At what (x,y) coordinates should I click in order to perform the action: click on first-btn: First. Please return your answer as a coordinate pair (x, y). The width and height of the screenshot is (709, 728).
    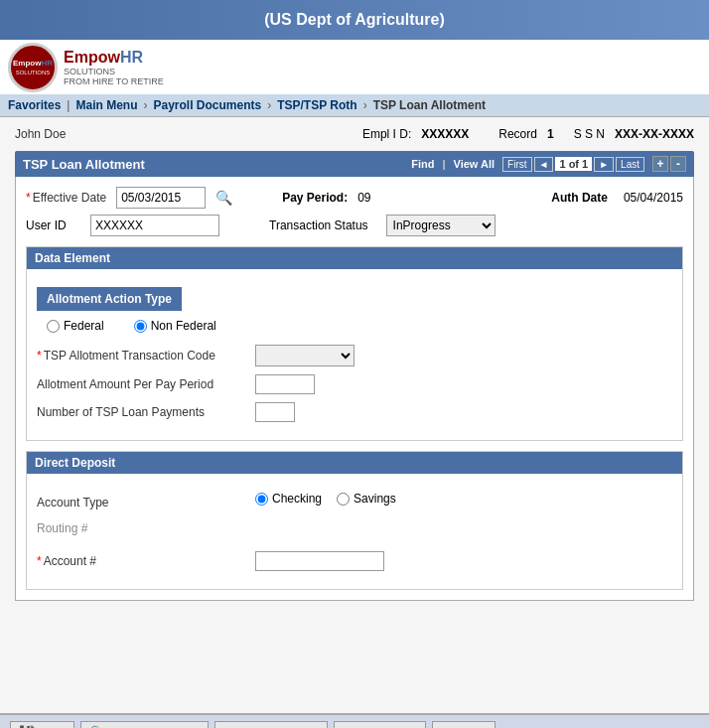
    Looking at the image, I should click on (516, 165).